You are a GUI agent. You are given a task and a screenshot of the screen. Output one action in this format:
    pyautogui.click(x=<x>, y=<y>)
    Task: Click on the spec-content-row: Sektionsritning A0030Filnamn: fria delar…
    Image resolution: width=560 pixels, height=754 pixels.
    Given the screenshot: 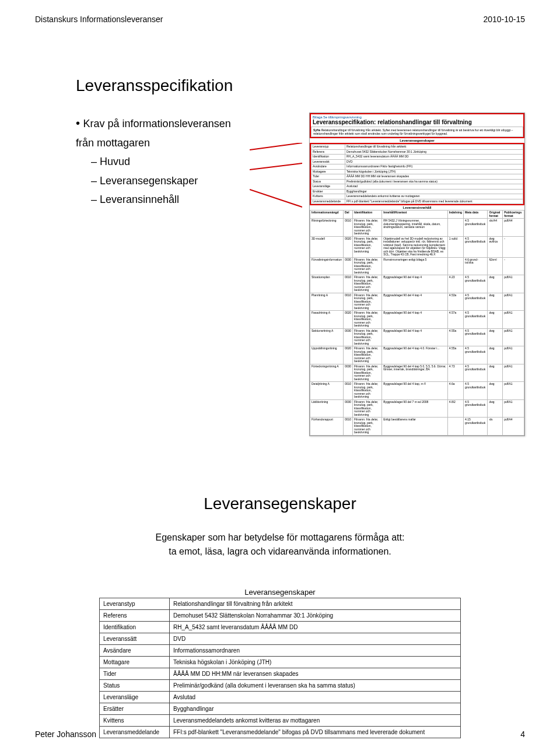 What is the action you would take?
    pyautogui.click(x=418, y=337)
    